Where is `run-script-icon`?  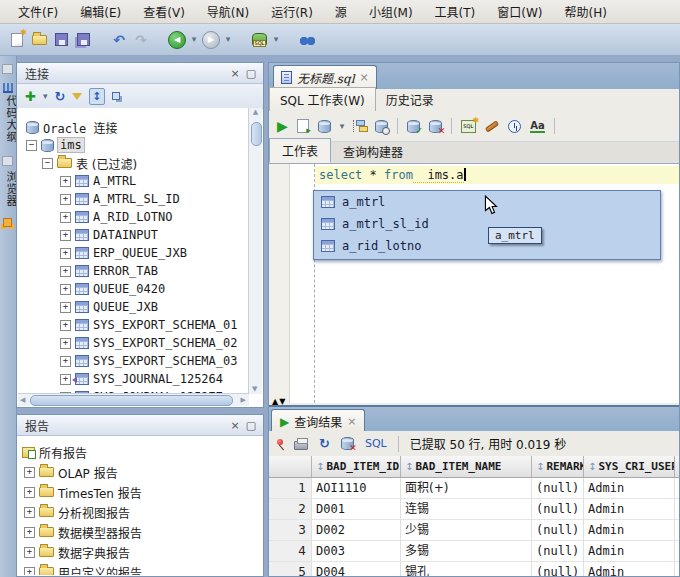
run-script-icon is located at coordinates (303, 126).